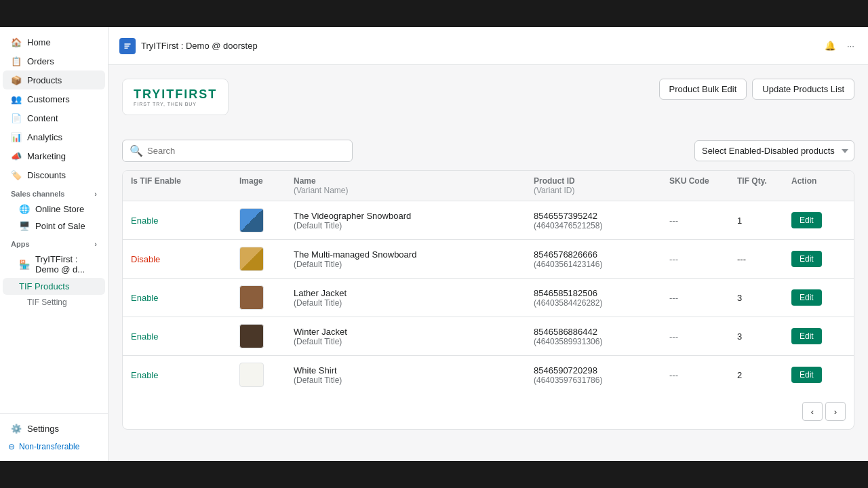 This screenshot has width=868, height=488. Describe the element at coordinates (54, 118) in the screenshot. I see `sidebar-item-content: 📄 Content` at that location.